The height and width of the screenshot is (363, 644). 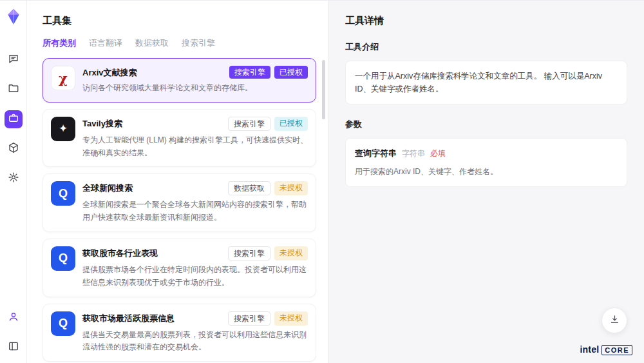 What do you see at coordinates (14, 348) in the screenshot?
I see `sidebar-item-collapse` at bounding box center [14, 348].